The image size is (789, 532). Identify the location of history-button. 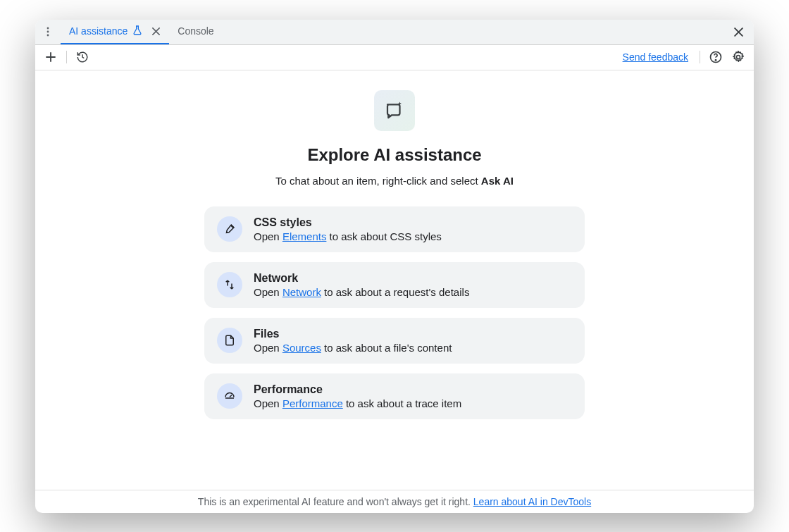
(82, 57).